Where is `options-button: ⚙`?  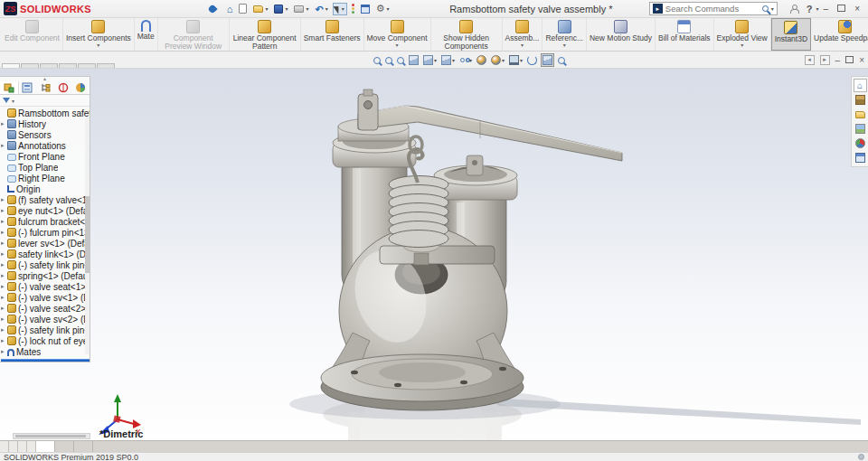
options-button: ⚙ is located at coordinates (383, 9).